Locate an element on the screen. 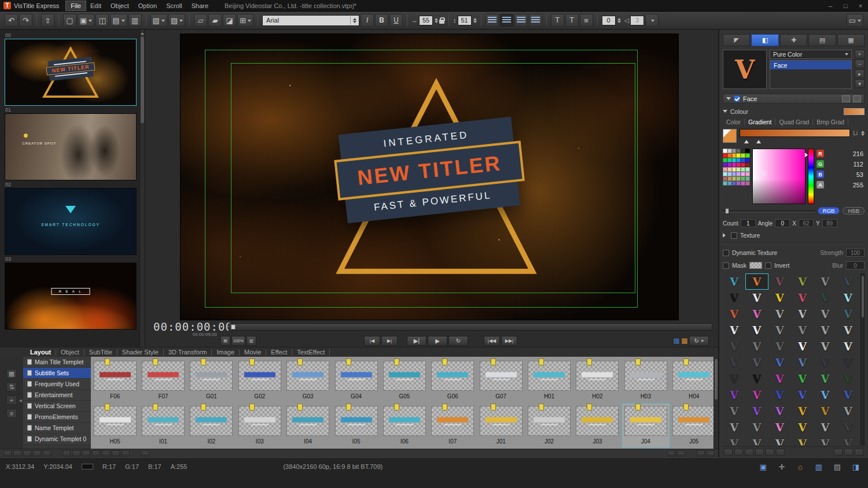  mask-swatch is located at coordinates (756, 265).